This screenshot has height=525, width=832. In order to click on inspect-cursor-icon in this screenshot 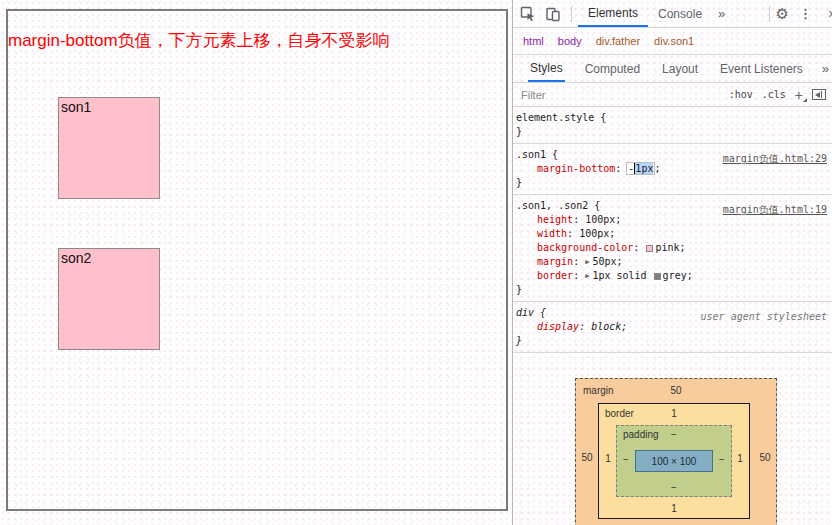, I will do `click(528, 14)`.